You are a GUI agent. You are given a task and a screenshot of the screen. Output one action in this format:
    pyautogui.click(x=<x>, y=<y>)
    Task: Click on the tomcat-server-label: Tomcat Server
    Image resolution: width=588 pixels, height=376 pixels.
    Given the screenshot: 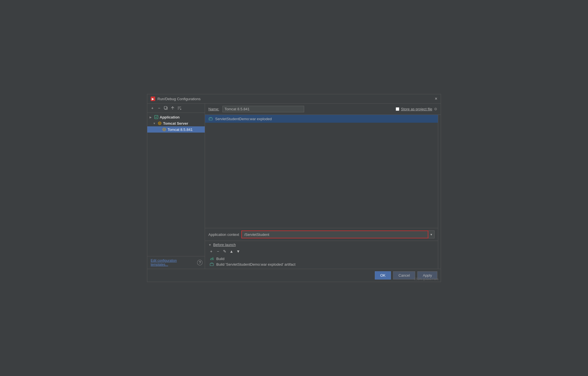 What is the action you would take?
    pyautogui.click(x=176, y=123)
    